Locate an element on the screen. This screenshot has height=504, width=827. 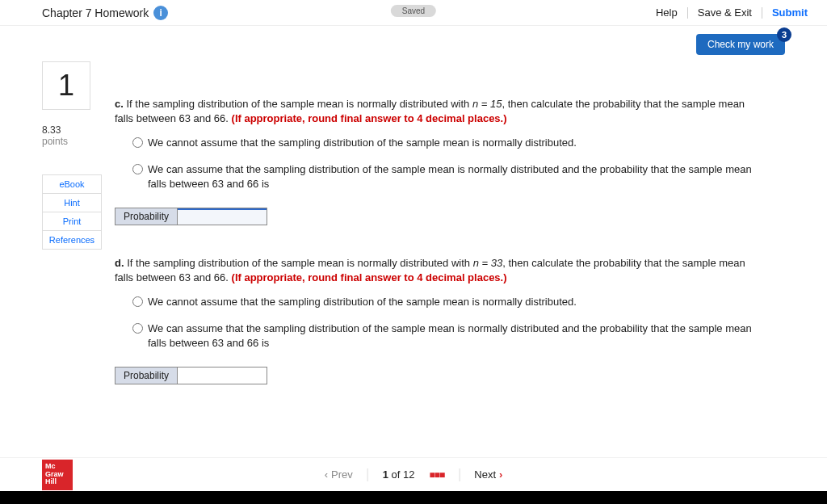
help-link: Help is located at coordinates (667, 13).